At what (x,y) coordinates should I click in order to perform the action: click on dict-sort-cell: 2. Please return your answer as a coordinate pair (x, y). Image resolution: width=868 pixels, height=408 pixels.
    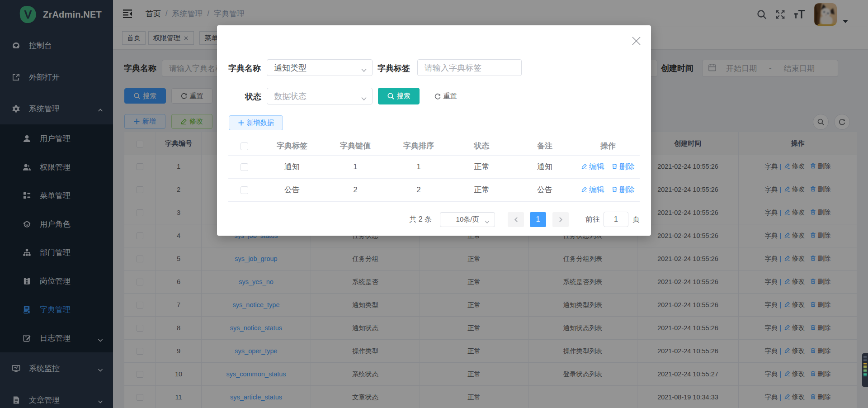
    Looking at the image, I should click on (419, 190).